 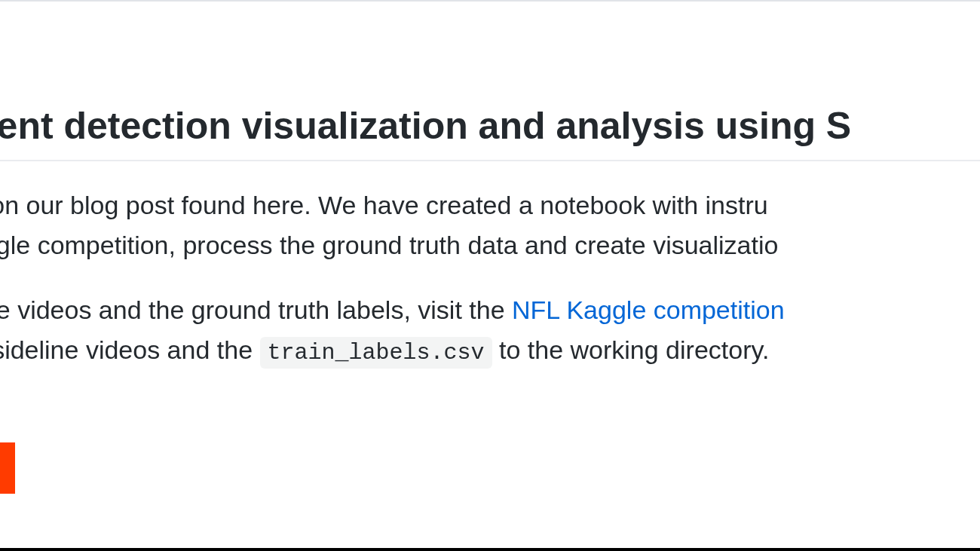 What do you see at coordinates (256, 310) in the screenshot?
I see `paragraph-2-prefix: mple videos and the ground truth labels,…` at bounding box center [256, 310].